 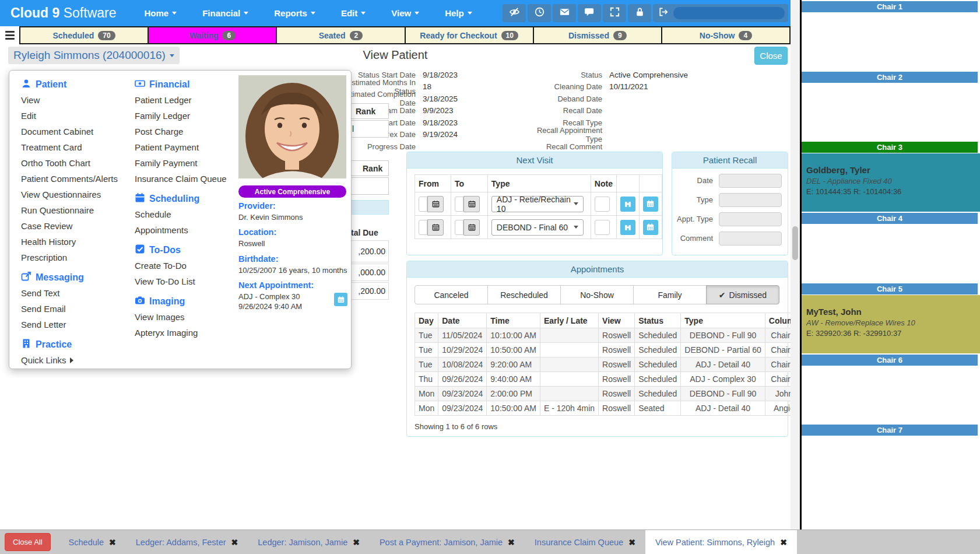 What do you see at coordinates (405, 13) in the screenshot?
I see `menu-view: View` at bounding box center [405, 13].